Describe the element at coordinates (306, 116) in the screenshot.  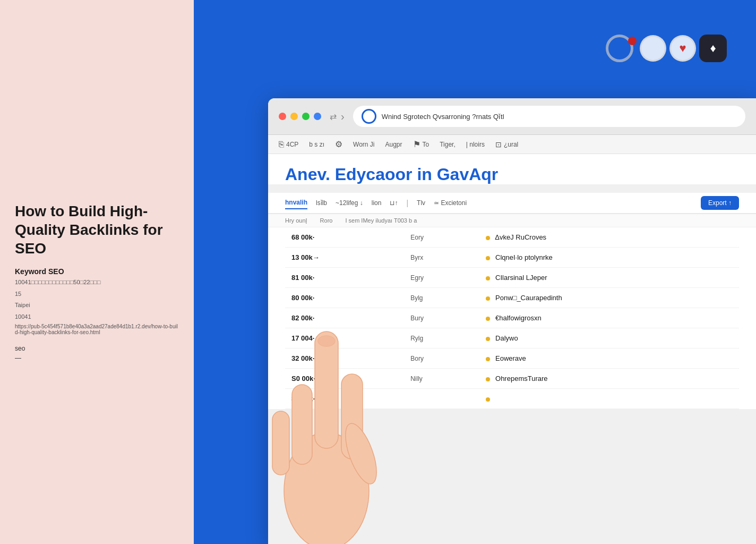
I see `maximize-button` at that location.